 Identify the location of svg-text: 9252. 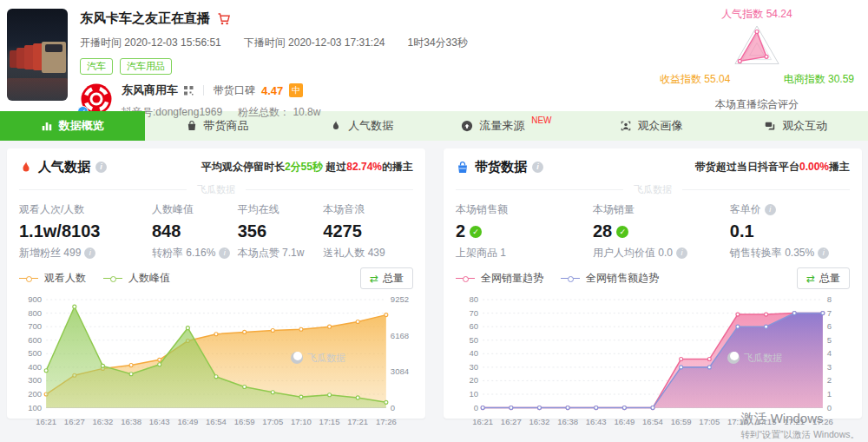
(399, 299).